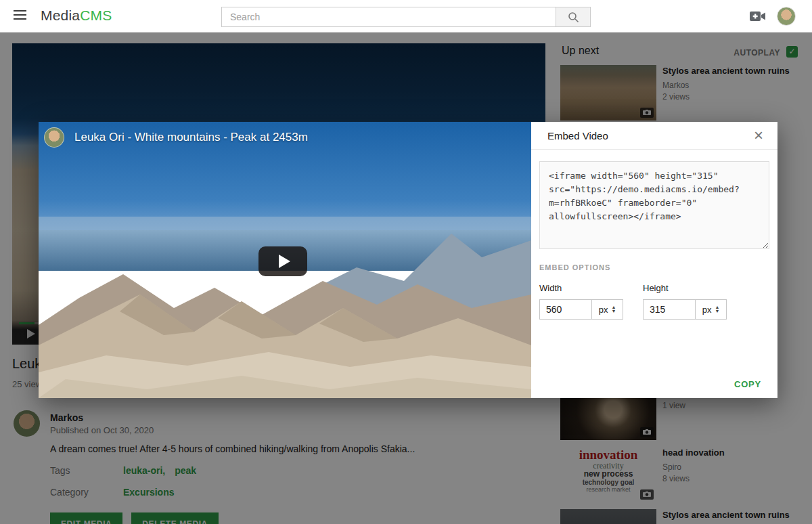 Image resolution: width=812 pixels, height=524 pixels. What do you see at coordinates (574, 17) in the screenshot?
I see `search-button` at bounding box center [574, 17].